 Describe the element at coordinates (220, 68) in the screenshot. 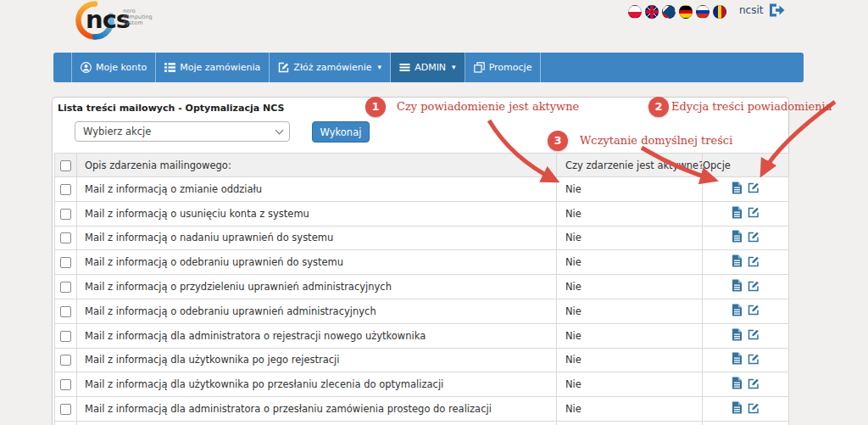

I see `nav-item-label: Moje zamówienia` at that location.